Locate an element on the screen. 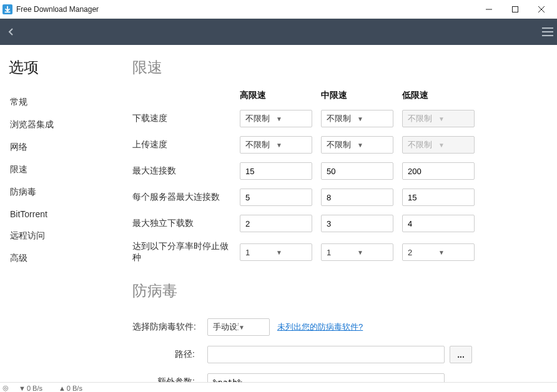  back-button is located at coordinates (11, 32).